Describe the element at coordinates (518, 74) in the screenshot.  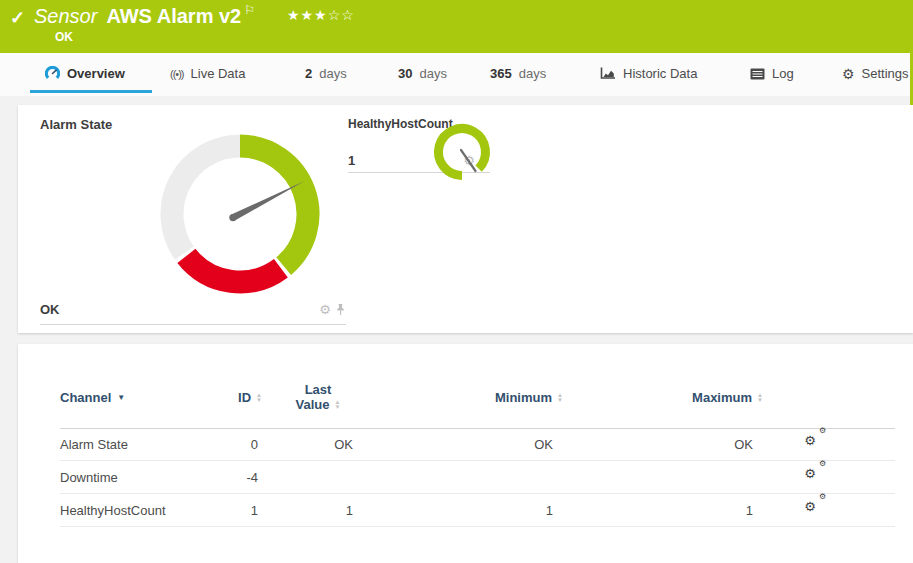
I see `tab-365-days: 365 days` at that location.